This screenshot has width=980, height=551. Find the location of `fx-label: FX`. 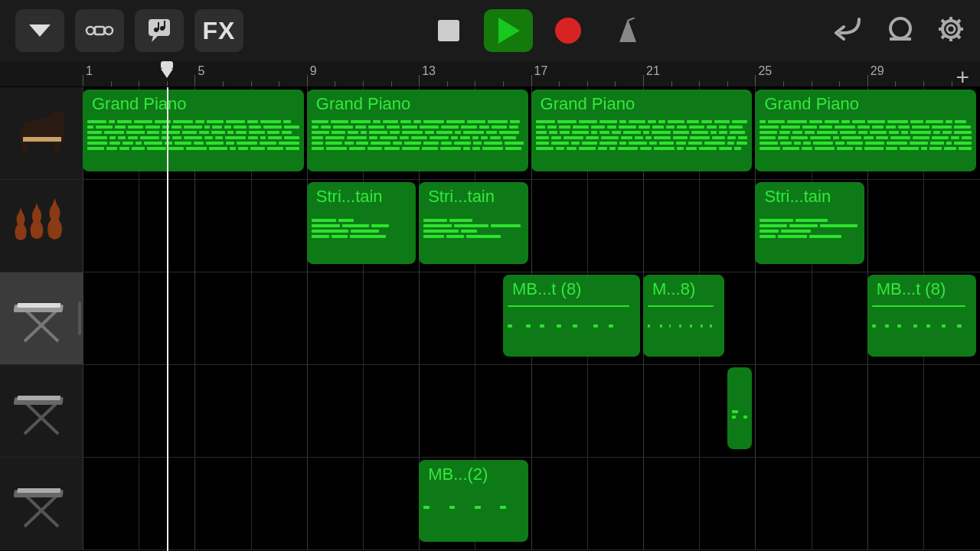

fx-label: FX is located at coordinates (219, 31).